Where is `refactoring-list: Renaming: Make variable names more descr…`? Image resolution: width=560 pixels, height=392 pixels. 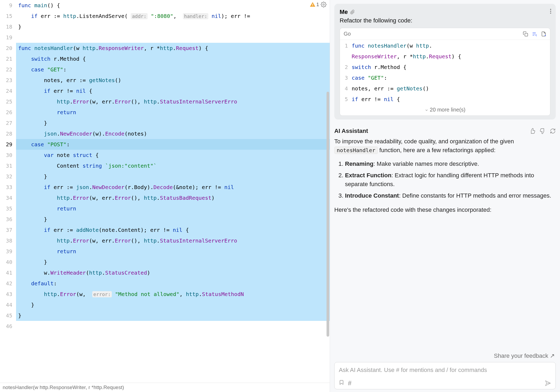 refactoring-list: Renaming: Make variable names more descr… is located at coordinates (450, 180).